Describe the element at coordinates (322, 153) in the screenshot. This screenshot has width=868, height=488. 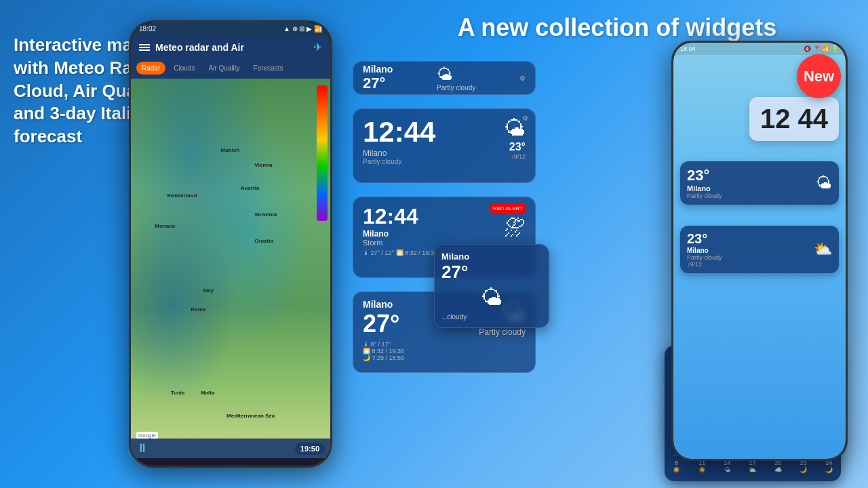
I see `map-color-legend` at that location.